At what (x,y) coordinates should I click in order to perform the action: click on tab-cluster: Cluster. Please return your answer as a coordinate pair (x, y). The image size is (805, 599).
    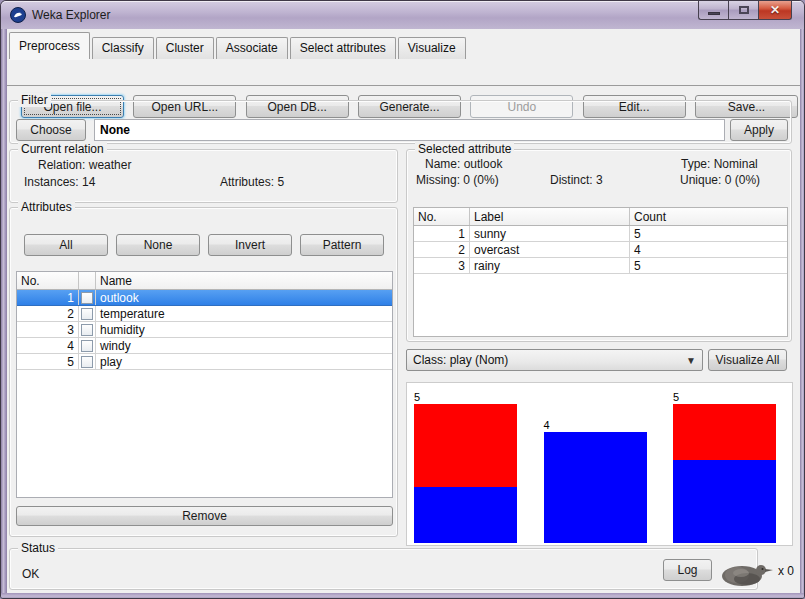
    Looking at the image, I should click on (185, 48).